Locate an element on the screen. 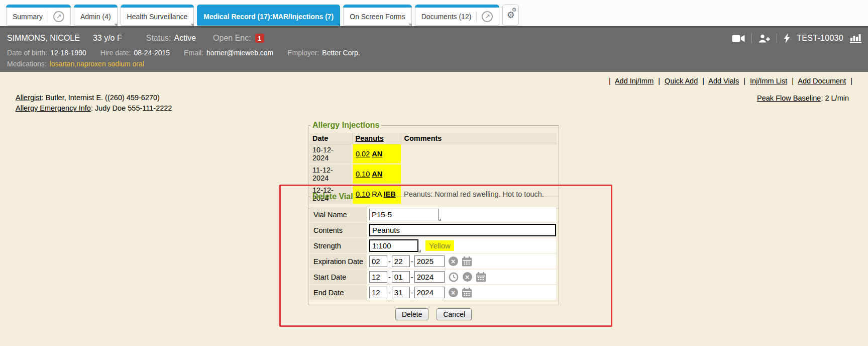  tab-strip: Summary ↗ Admin (4) Health Surveillance … is located at coordinates (262, 15).